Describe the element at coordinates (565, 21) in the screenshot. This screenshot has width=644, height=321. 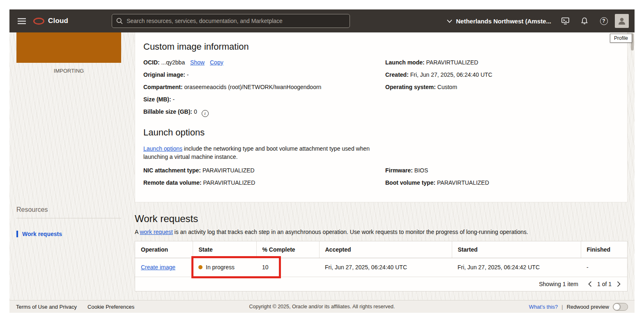
I see `cloud-shell-monitor-icon` at that location.